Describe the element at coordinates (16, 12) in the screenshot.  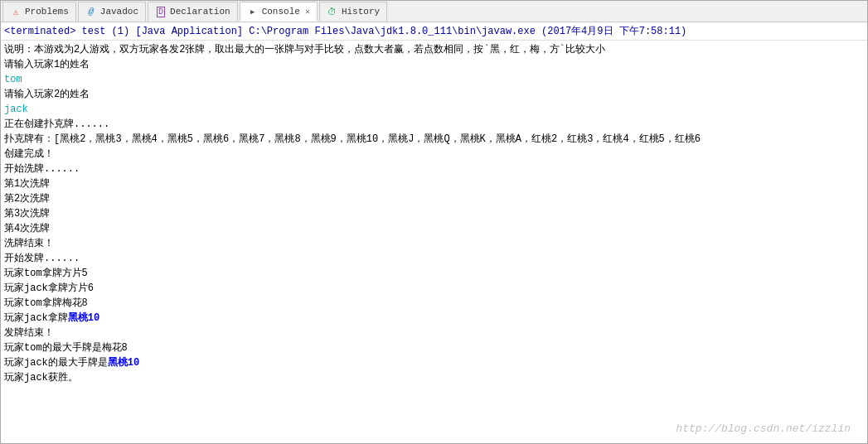
I see `problems-icon` at that location.